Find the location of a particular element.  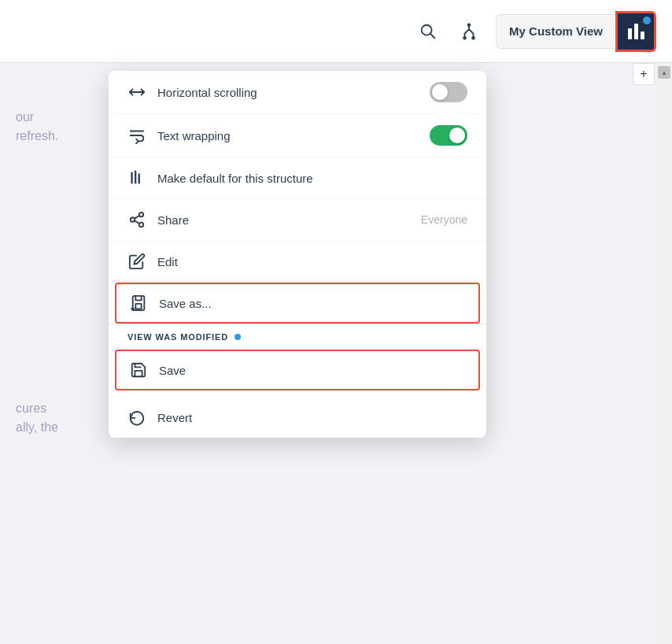

text-wrap-icon is located at coordinates (137, 135).